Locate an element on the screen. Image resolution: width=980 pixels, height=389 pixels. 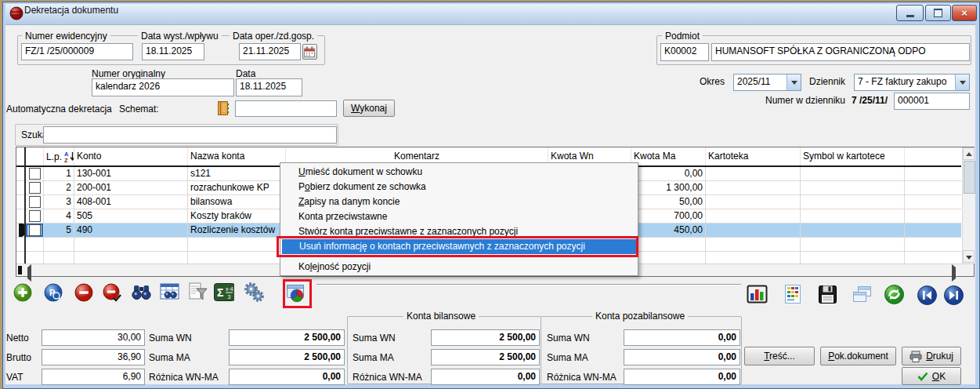
header-konto: Konto is located at coordinates (132, 157).